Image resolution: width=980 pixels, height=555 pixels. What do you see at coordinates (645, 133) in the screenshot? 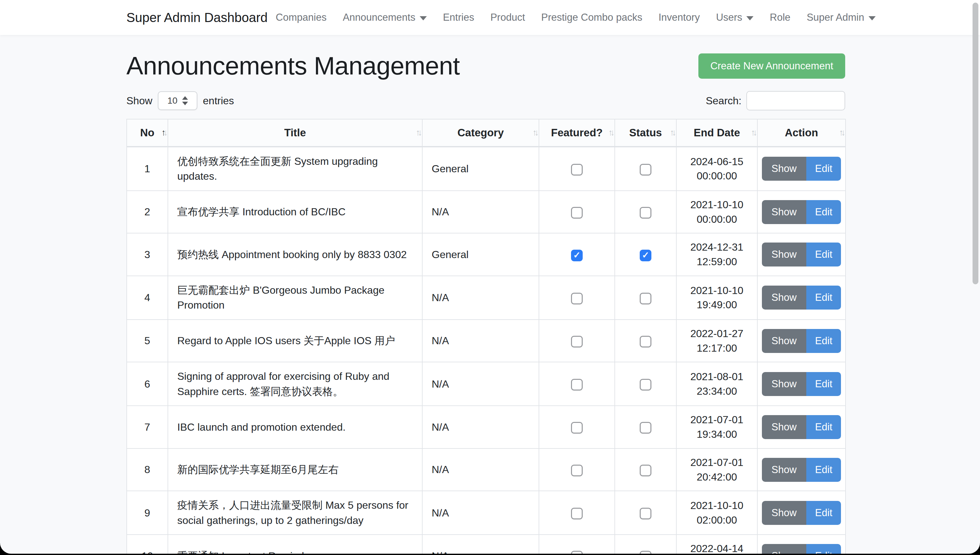
I see `col-header-status: Status↑↓` at bounding box center [645, 133].